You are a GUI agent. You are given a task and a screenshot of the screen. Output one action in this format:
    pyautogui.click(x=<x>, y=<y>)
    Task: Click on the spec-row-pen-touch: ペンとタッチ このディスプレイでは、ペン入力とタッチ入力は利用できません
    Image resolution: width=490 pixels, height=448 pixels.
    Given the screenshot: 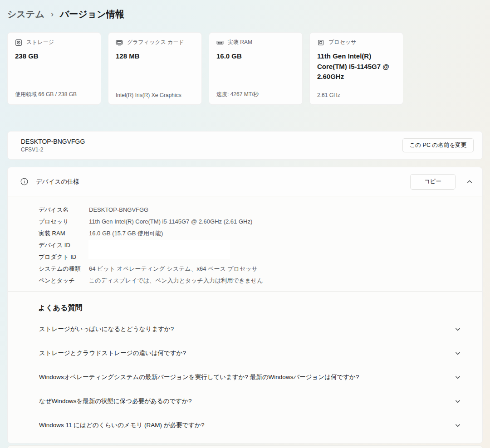 What is the action you would take?
    pyautogui.click(x=260, y=281)
    